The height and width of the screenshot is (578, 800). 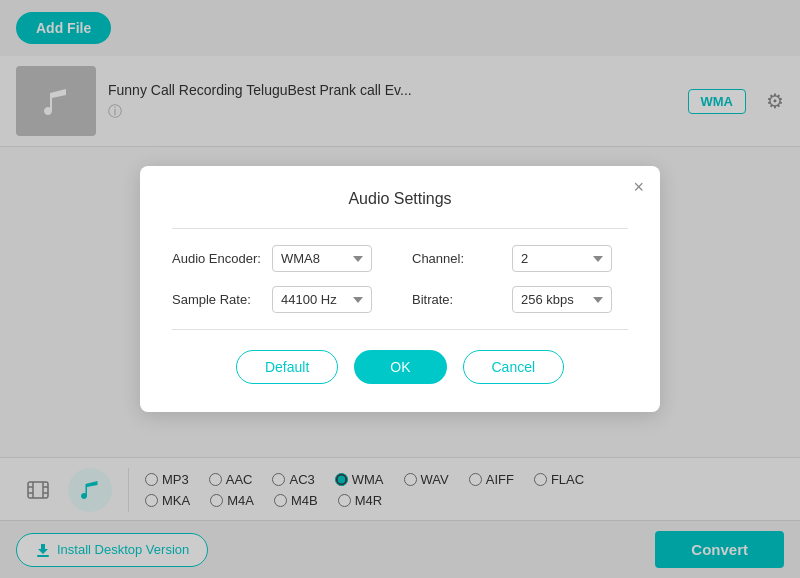 What do you see at coordinates (400, 330) in the screenshot?
I see `modal-bottom-divider` at bounding box center [400, 330].